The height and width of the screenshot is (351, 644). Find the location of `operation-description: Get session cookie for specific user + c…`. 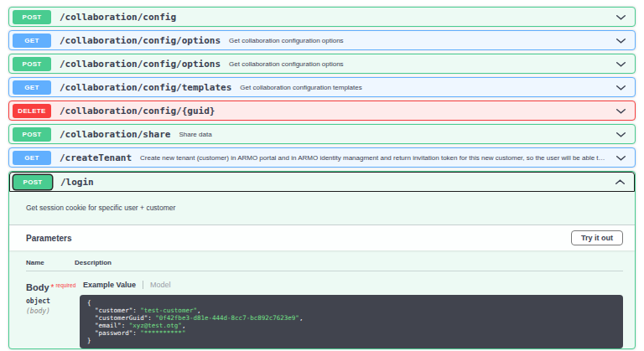

operation-description: Get session cookie for specific user + c… is located at coordinates (322, 209).